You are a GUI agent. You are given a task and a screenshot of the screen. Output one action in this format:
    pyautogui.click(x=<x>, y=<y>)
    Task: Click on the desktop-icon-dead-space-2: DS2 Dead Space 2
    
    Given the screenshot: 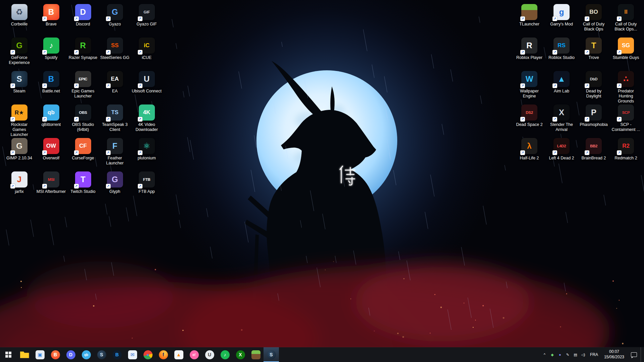 What is the action you would take?
    pyautogui.click(x=529, y=120)
    